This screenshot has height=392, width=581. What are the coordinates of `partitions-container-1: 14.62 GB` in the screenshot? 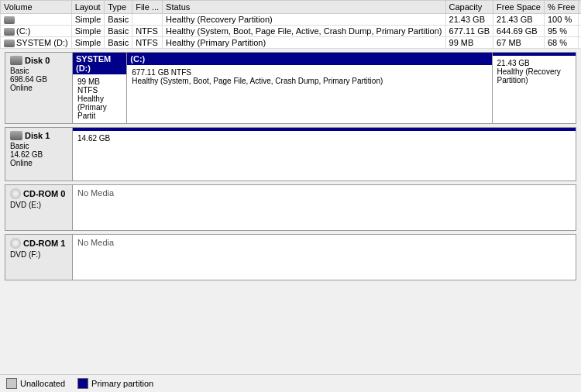 It's located at (325, 154).